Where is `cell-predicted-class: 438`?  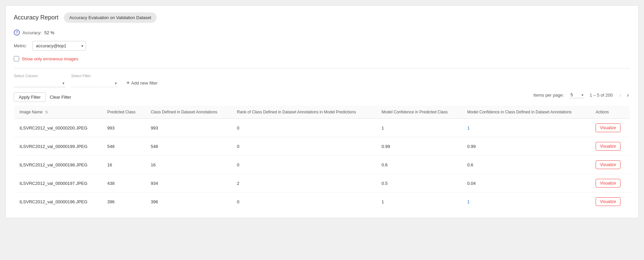 cell-predicted-class: 438 is located at coordinates (124, 183).